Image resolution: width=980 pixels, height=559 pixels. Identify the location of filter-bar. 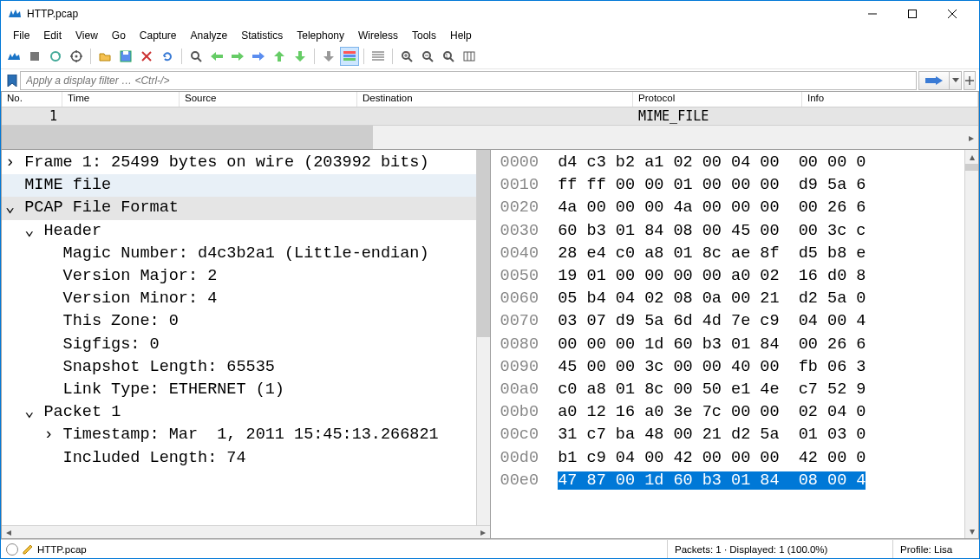
(490, 80).